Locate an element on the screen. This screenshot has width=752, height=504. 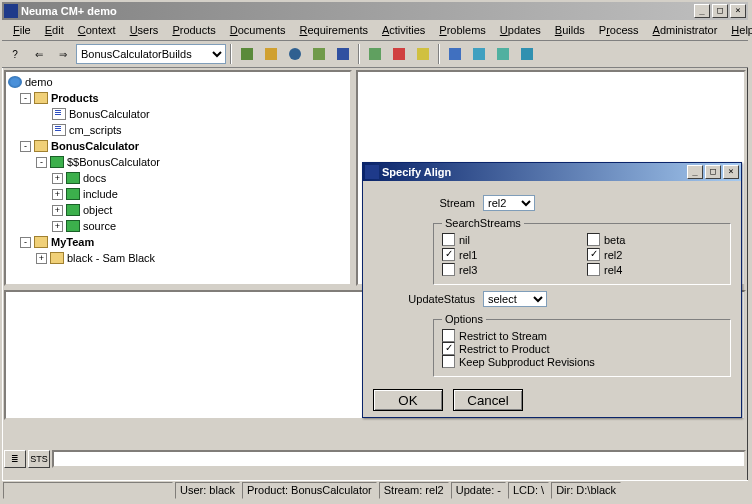
titlebar: Neuma CM+ demo _ □ × is located at coordinates (375, 11).